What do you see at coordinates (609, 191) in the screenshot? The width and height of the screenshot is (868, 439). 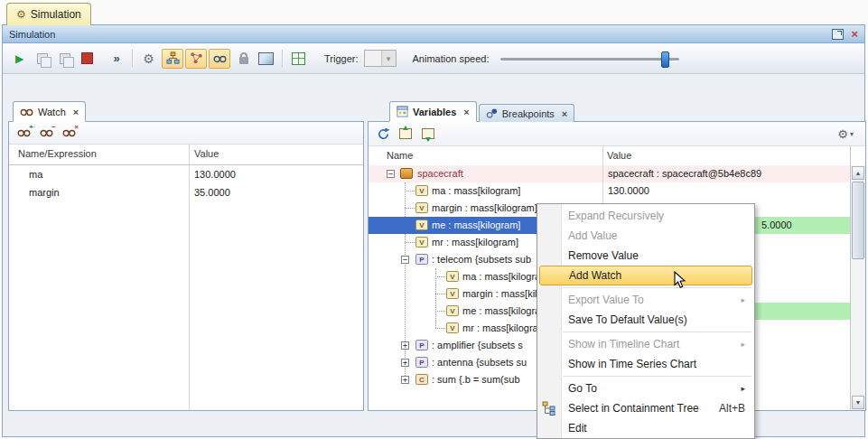 I see `tree-row-ma: V ma : mass[kilogram] 130.0000` at bounding box center [609, 191].